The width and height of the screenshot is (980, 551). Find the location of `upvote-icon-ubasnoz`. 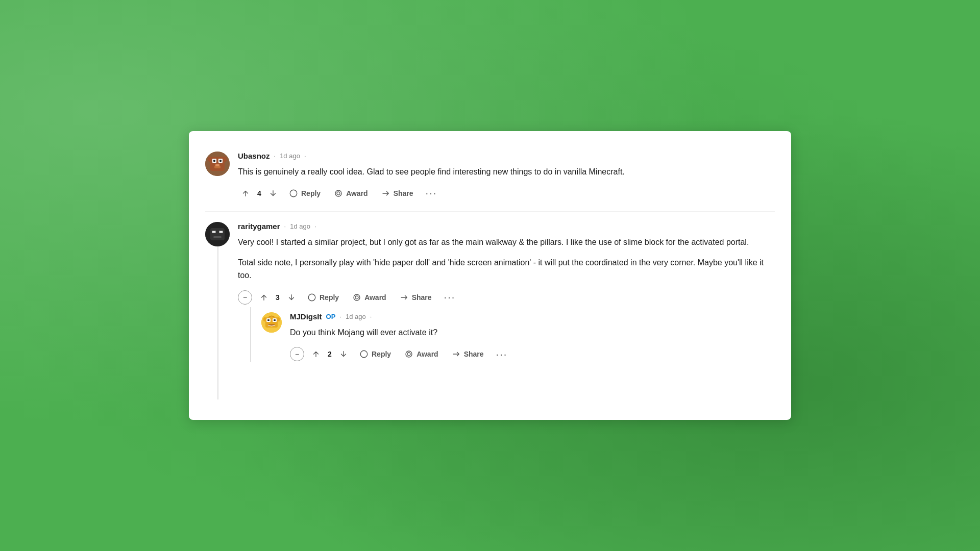

upvote-icon-ubasnoz is located at coordinates (246, 193).